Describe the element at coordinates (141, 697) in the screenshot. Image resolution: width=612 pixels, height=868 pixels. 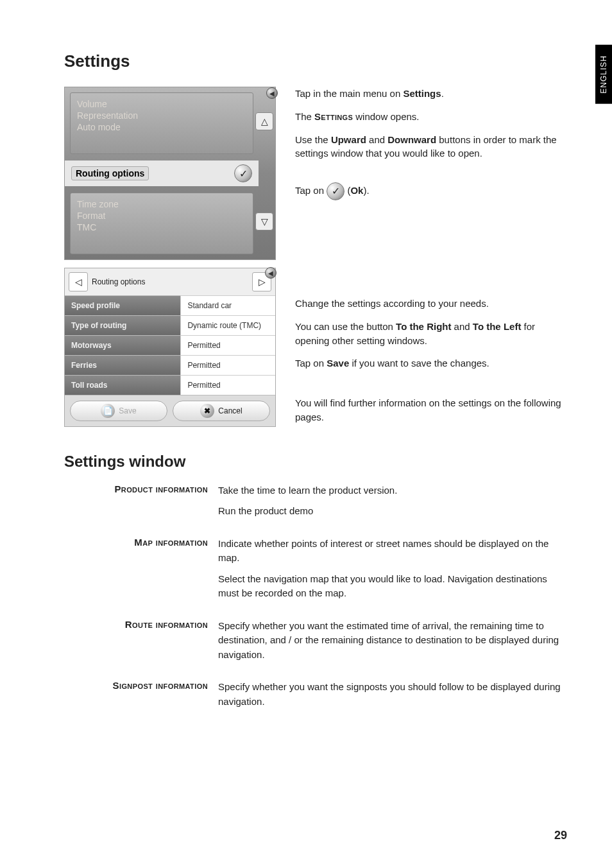
I see `term-signpost-information: Signpost information` at that location.